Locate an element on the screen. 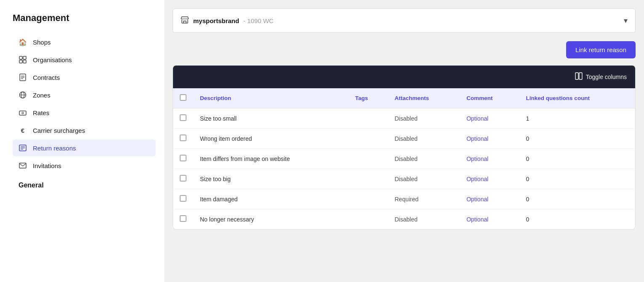 The height and width of the screenshot is (282, 644). shop-icon is located at coordinates (185, 21).